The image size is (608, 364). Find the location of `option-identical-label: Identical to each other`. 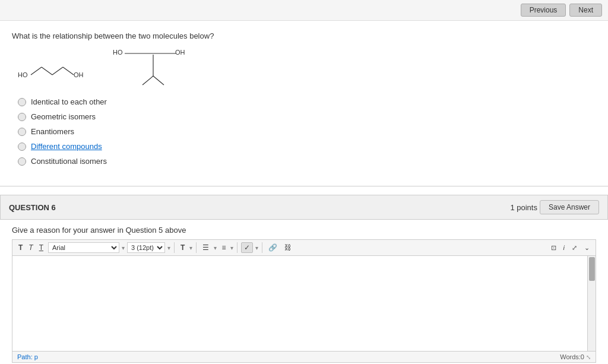

option-identical-label: Identical to each other is located at coordinates (69, 102).